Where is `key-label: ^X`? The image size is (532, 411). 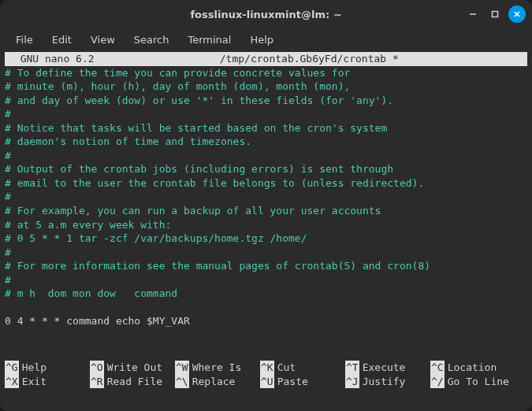 key-label: ^X is located at coordinates (12, 382).